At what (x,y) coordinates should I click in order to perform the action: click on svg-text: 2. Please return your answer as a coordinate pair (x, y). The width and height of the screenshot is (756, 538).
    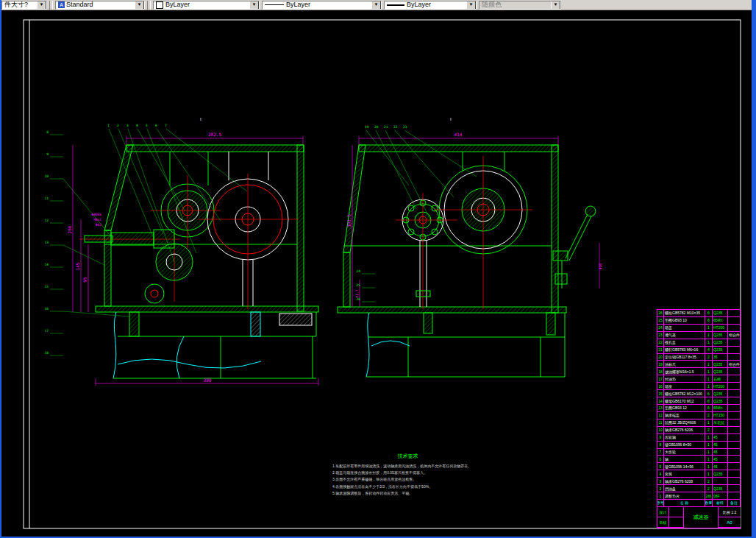
    Looking at the image, I should click on (118, 125).